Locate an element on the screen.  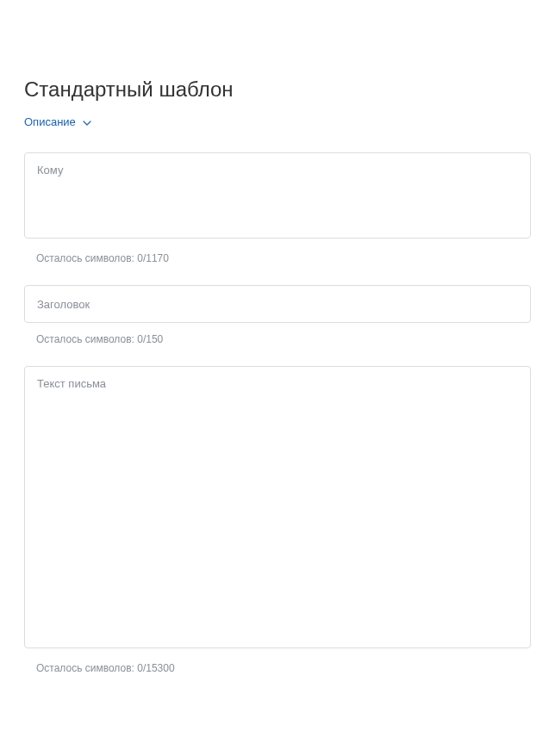
description-toggle-label: Описание is located at coordinates (50, 122).